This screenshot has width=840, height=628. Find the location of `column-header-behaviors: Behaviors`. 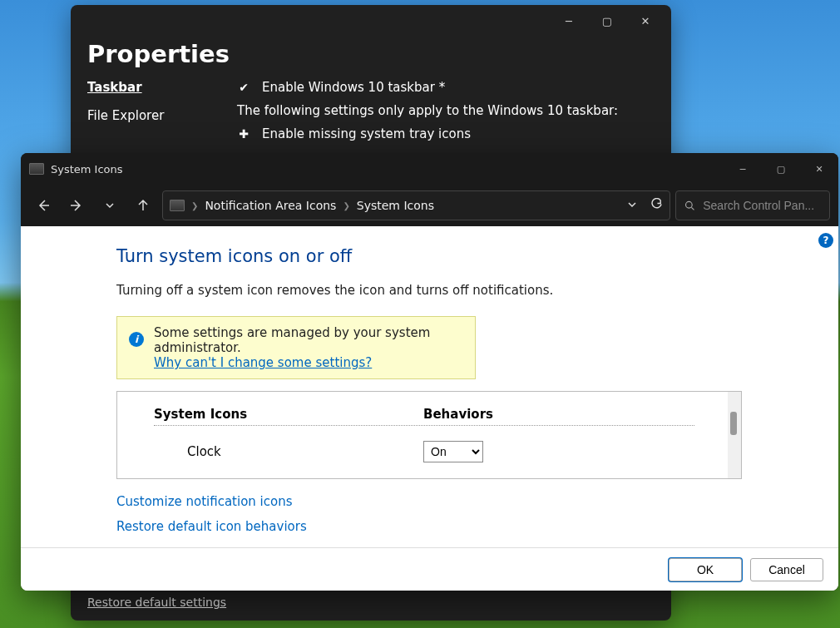

column-header-behaviors: Behaviors is located at coordinates (559, 414).